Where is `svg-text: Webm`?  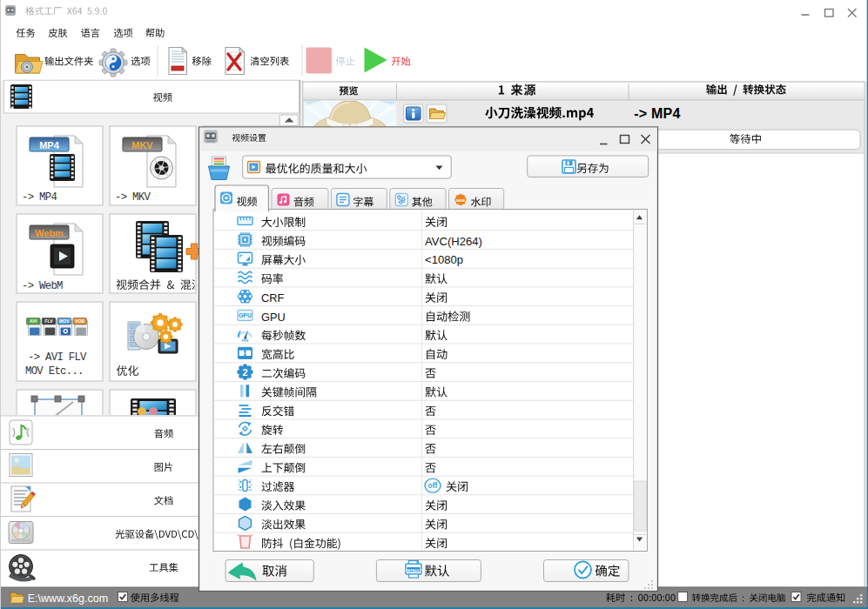 svg-text: Webm is located at coordinates (49, 233).